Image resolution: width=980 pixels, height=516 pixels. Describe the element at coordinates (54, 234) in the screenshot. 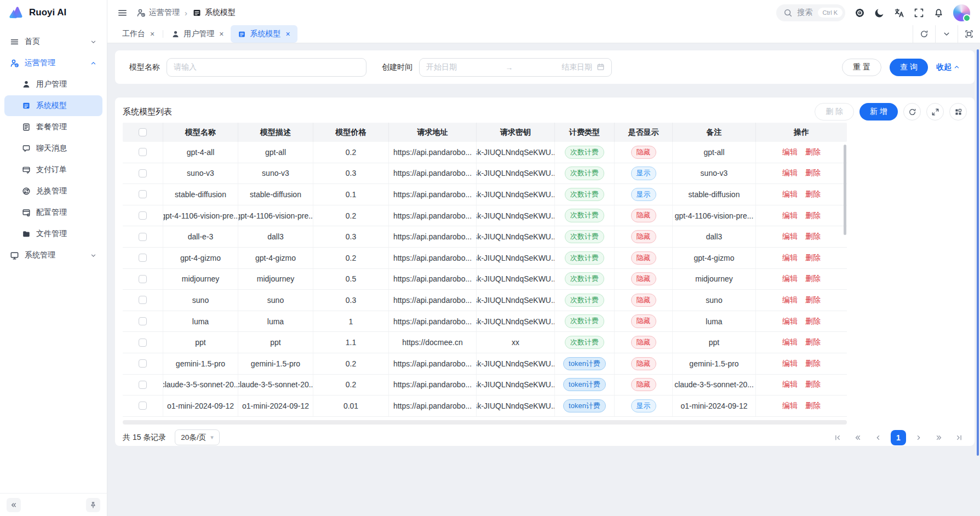

I see `sidebar-subitem-7: 文件管理` at that location.